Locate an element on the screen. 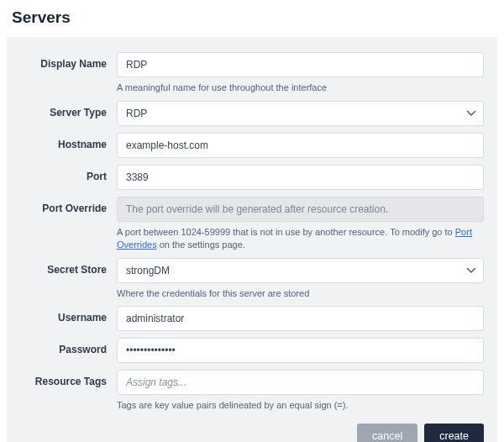 The height and width of the screenshot is (442, 504). secret-store-label: Secret Store is located at coordinates (69, 267).